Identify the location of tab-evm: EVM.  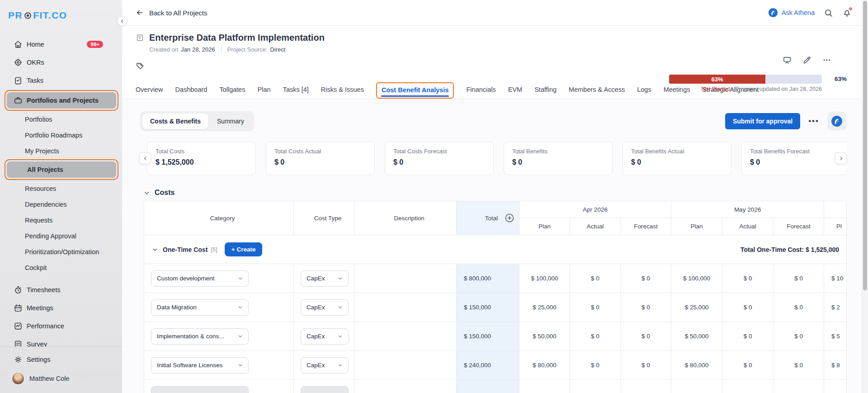
(515, 90).